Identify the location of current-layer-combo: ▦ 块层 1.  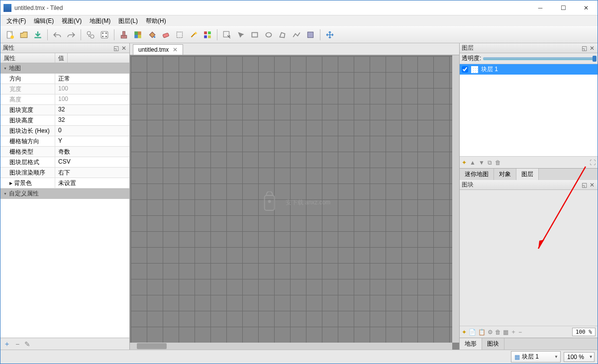
(536, 357).